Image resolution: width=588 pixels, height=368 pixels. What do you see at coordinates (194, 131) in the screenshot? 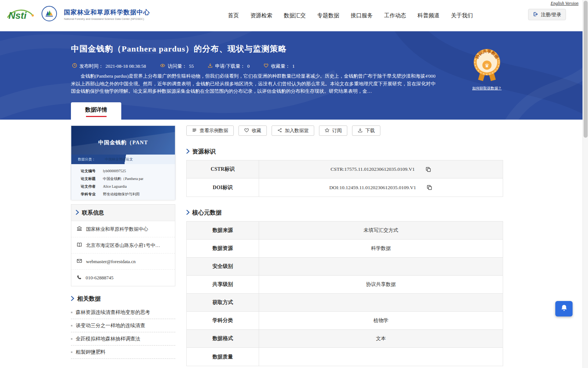
I see `sample-data-icon` at bounding box center [194, 131].